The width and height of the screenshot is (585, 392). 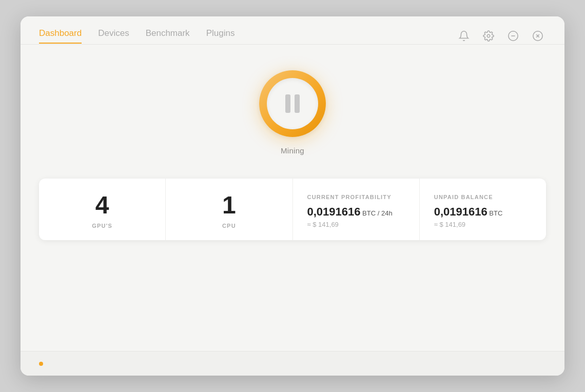 I want to click on gpus-value: 4, so click(x=103, y=205).